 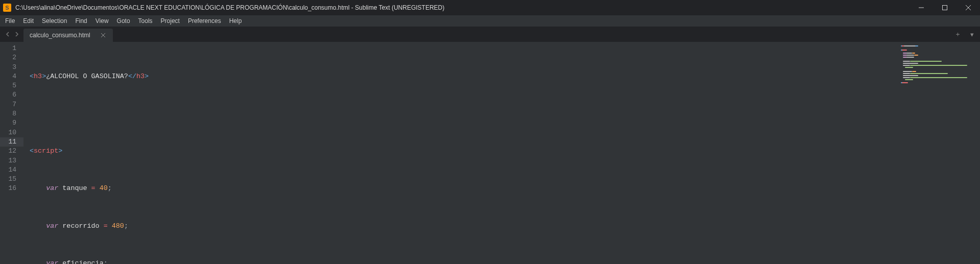 I want to click on menubar: File Edit Selection Find View Goto Tools…, so click(x=490, y=21).